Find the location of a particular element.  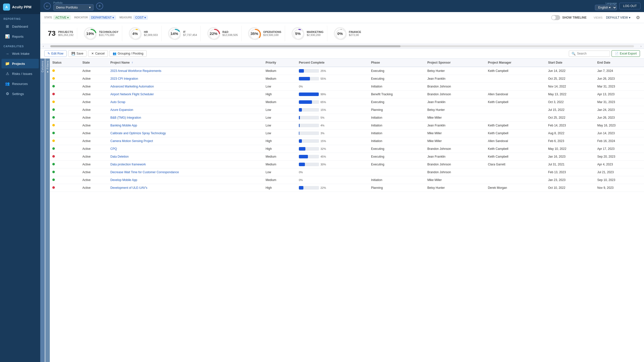

filters-strip: ▼ Filters is located at coordinates (48, 210).